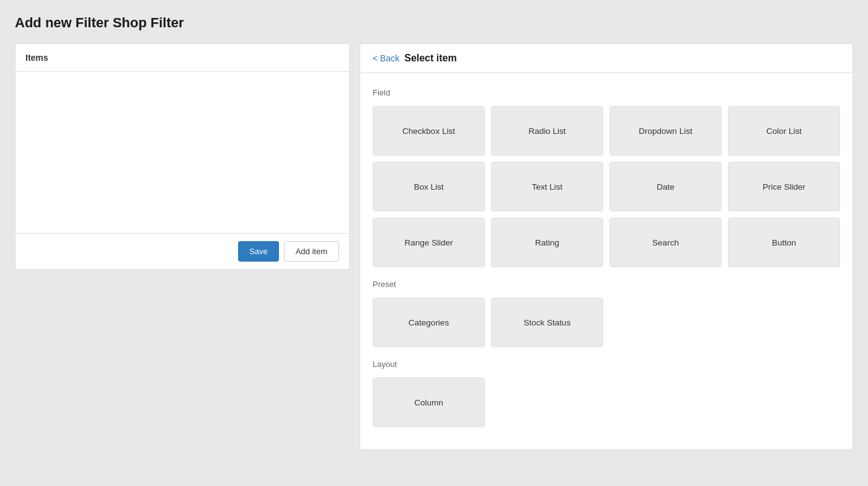 The width and height of the screenshot is (868, 486). Describe the element at coordinates (606, 365) in the screenshot. I see `layout-label: Layout` at that location.